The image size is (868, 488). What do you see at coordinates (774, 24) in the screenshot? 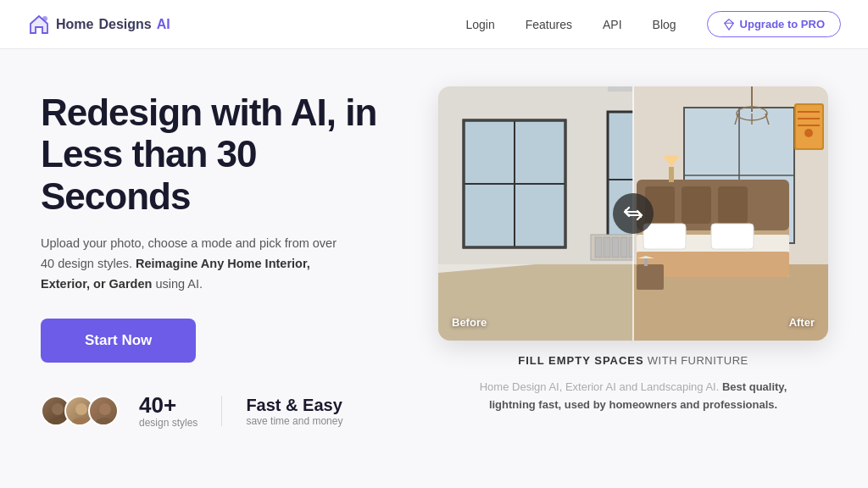
I see `upgrade-button: Upgrade to PRO` at bounding box center [774, 24].